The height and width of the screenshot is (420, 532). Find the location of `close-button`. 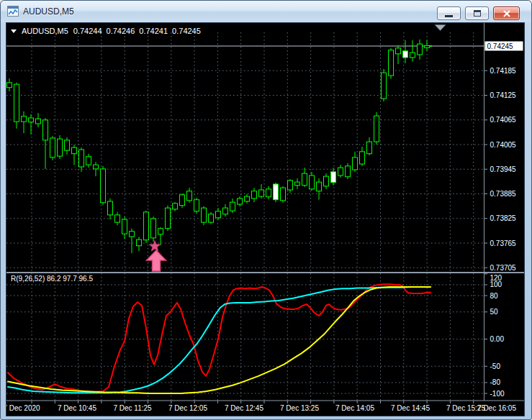

close-button is located at coordinates (507, 13).